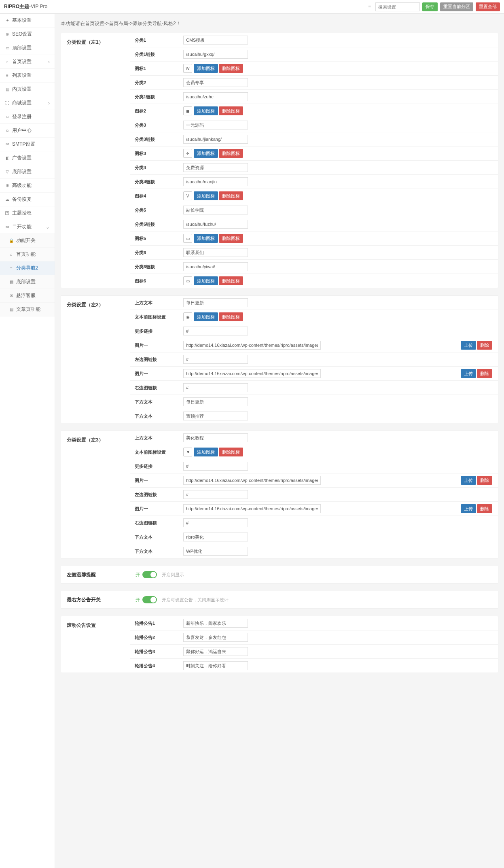 This screenshot has width=504, height=868. What do you see at coordinates (28, 241) in the screenshot?
I see `sidebar-subitem: 🔒功能开关` at bounding box center [28, 241].